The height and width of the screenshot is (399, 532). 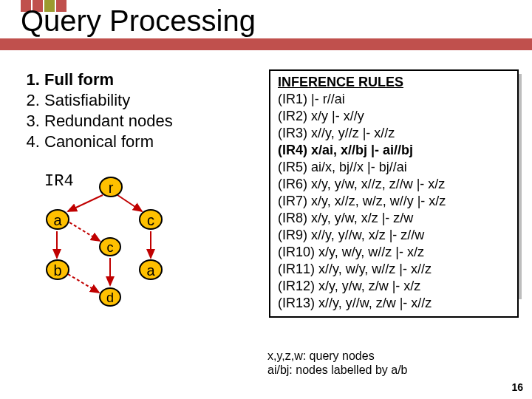 I want to click on title-underline, so click(x=266, y=44).